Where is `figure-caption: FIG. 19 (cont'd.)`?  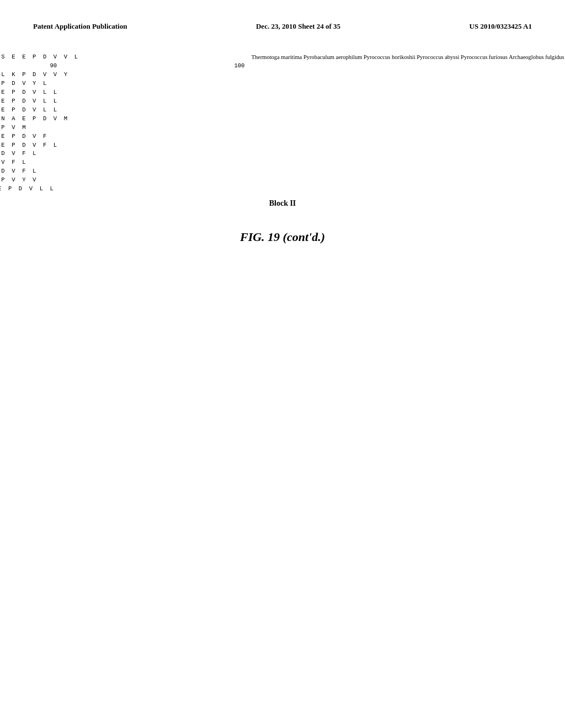
figure-caption: FIG. 19 (cont'd.) is located at coordinates (282, 237).